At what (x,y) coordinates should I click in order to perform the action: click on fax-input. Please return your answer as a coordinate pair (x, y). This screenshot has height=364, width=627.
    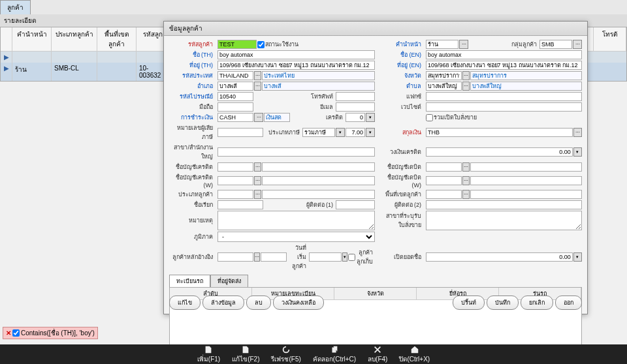
    Looking at the image, I should click on (504, 97).